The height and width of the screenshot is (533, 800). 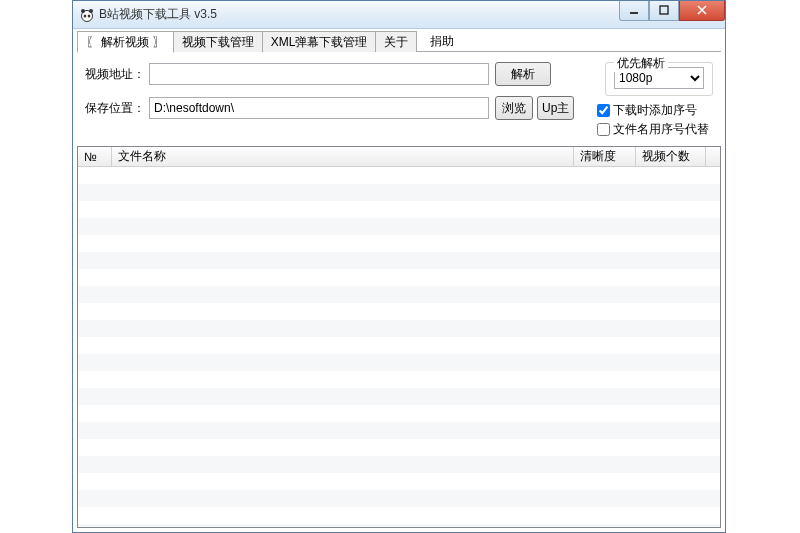 I want to click on tab-about: 关于, so click(x=396, y=42).